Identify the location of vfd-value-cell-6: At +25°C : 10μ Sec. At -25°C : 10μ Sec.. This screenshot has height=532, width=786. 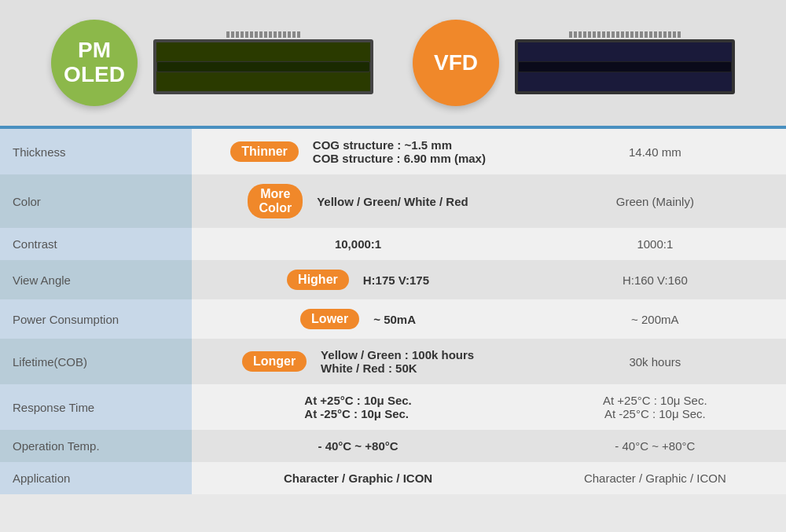
(656, 407).